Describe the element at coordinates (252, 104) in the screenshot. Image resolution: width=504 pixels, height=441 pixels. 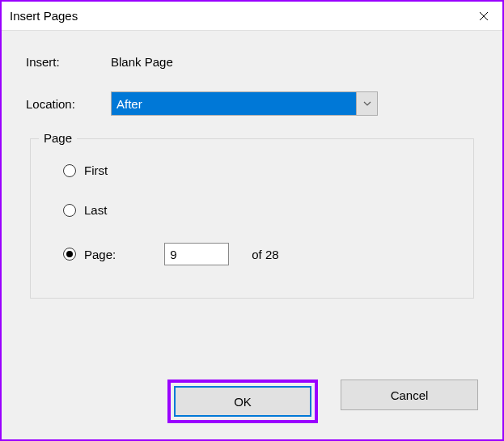
I see `location-row: Location: After` at that location.